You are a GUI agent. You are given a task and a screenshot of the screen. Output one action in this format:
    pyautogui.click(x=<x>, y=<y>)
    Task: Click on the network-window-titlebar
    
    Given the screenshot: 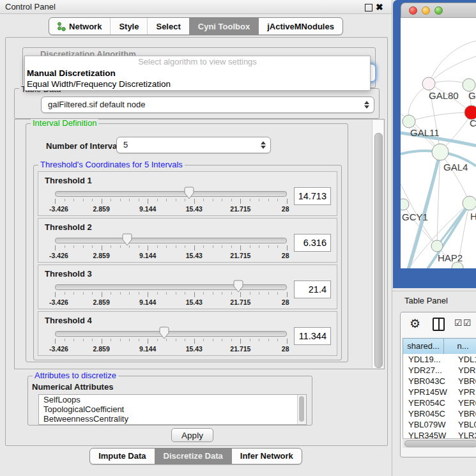 What is the action you would take?
    pyautogui.click(x=438, y=10)
    